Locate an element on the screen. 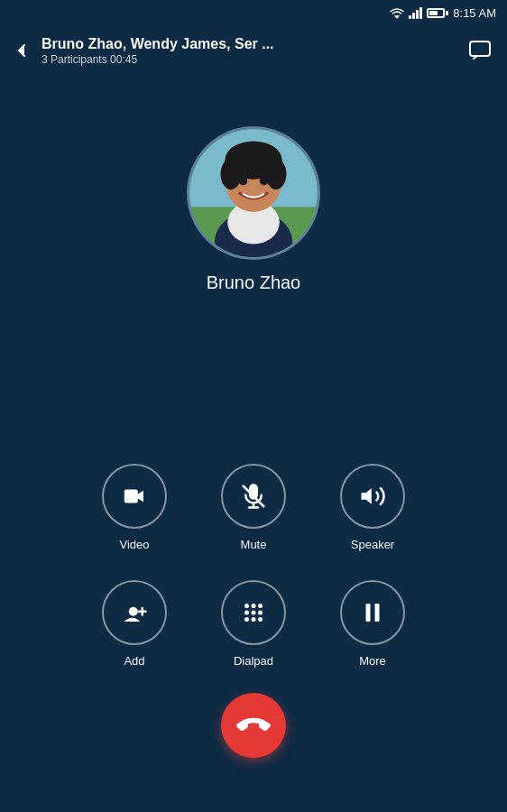  avatar-image is located at coordinates (254, 193).